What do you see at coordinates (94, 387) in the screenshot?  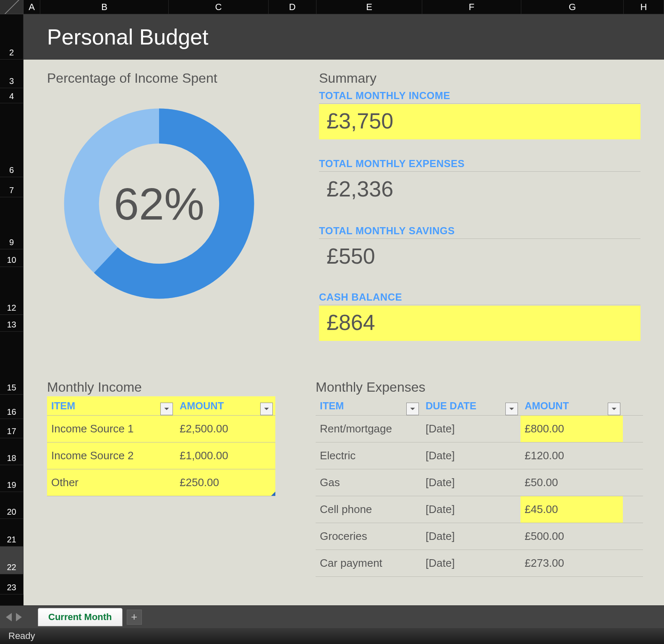 I see `income-table-heading: Monthly Income` at bounding box center [94, 387].